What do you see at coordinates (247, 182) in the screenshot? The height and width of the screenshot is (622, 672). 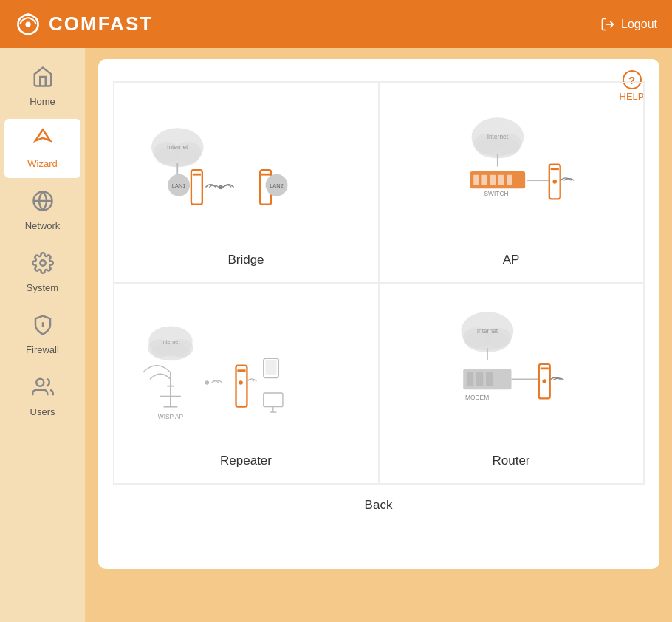 I see `mode-bridge: Internet LAN1` at bounding box center [247, 182].